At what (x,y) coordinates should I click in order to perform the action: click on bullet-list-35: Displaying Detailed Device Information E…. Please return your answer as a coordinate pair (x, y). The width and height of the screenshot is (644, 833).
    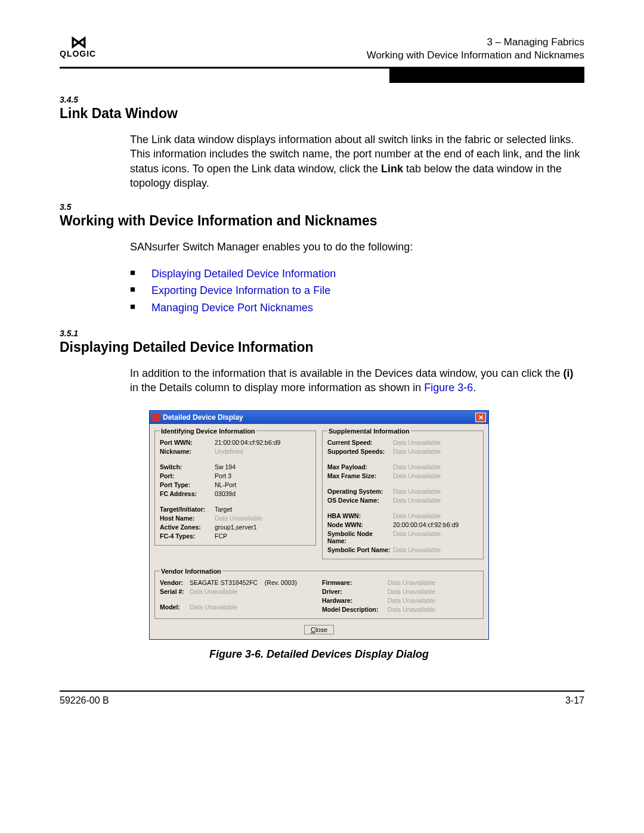
    Looking at the image, I should click on (357, 291).